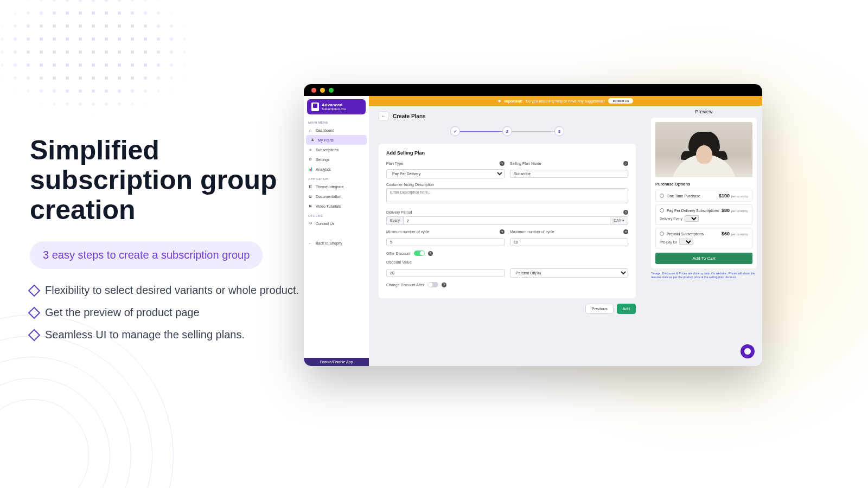  I want to click on step-2: 2, so click(507, 131).